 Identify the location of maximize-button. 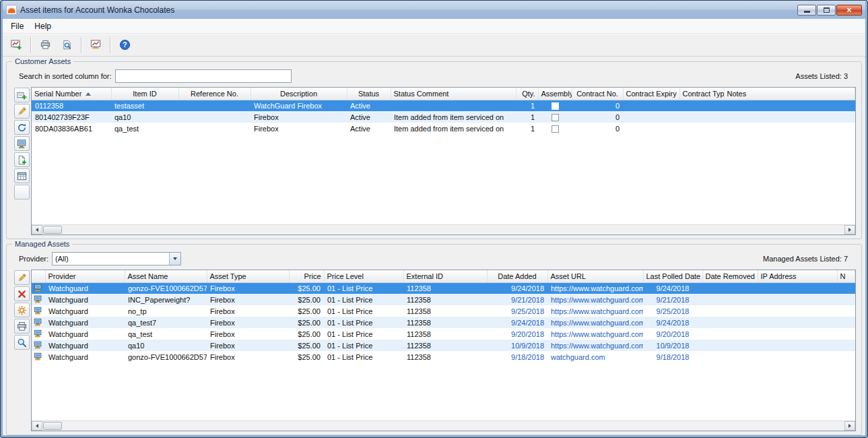
(826, 10).